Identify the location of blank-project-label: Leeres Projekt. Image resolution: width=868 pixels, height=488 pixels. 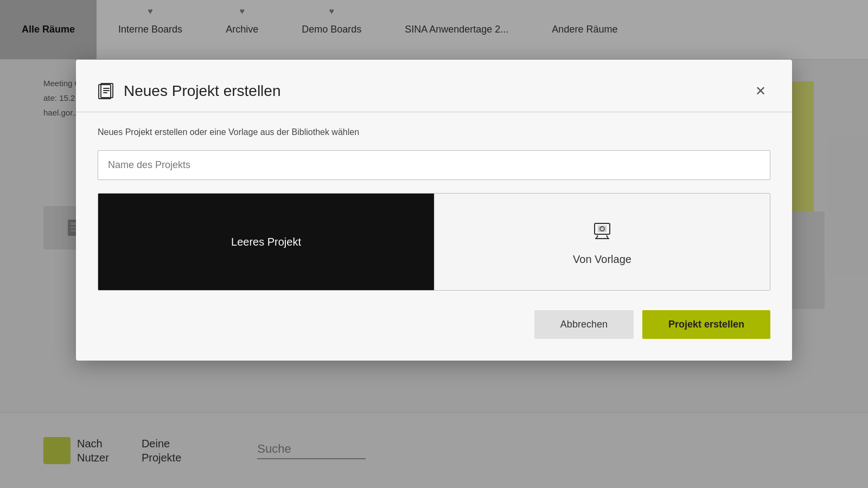
(266, 242).